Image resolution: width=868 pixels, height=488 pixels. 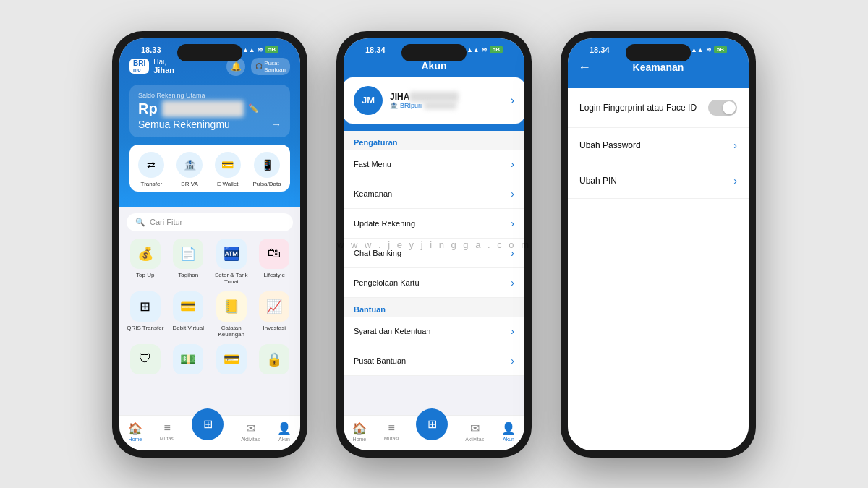 What do you see at coordinates (228, 165) in the screenshot?
I see `ewallet-icon: 💳` at bounding box center [228, 165].